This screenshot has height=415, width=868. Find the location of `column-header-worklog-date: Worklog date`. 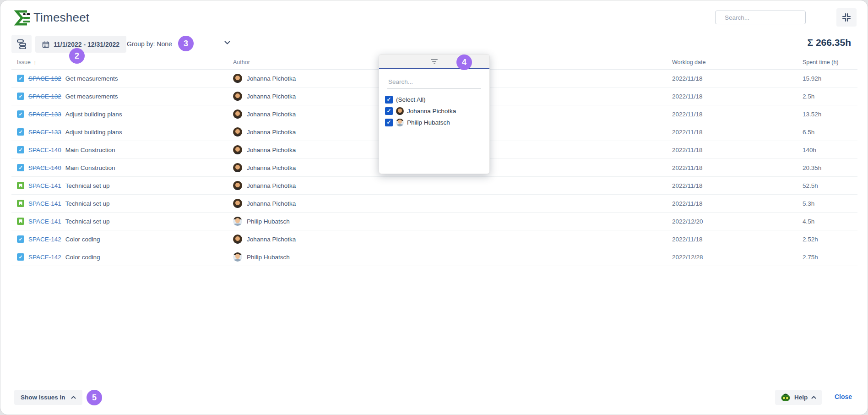

column-header-worklog-date: Worklog date is located at coordinates (737, 62).